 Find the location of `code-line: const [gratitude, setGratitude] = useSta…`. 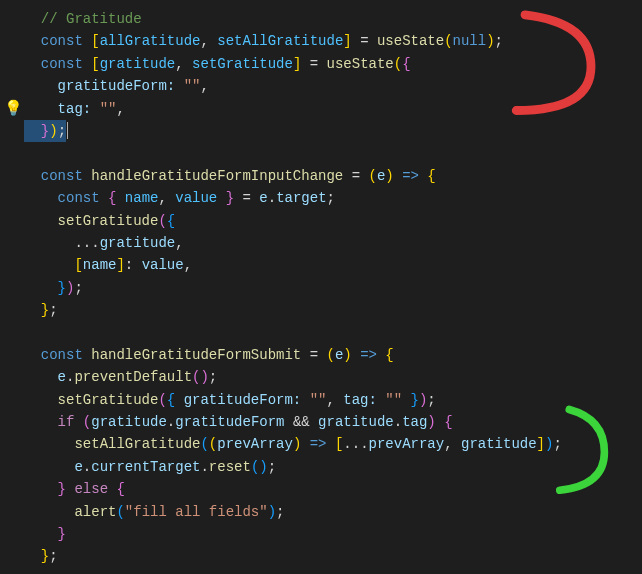

code-line: const [gratitude, setGratitude] = useSta… is located at coordinates (333, 64).